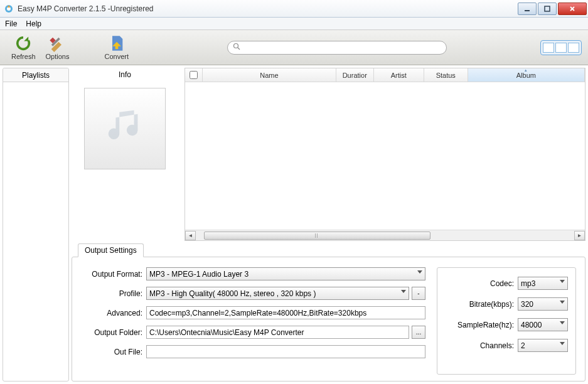 This screenshot has height=384, width=588. What do you see at coordinates (479, 284) in the screenshot?
I see `codec-label: Codec:` at bounding box center [479, 284].